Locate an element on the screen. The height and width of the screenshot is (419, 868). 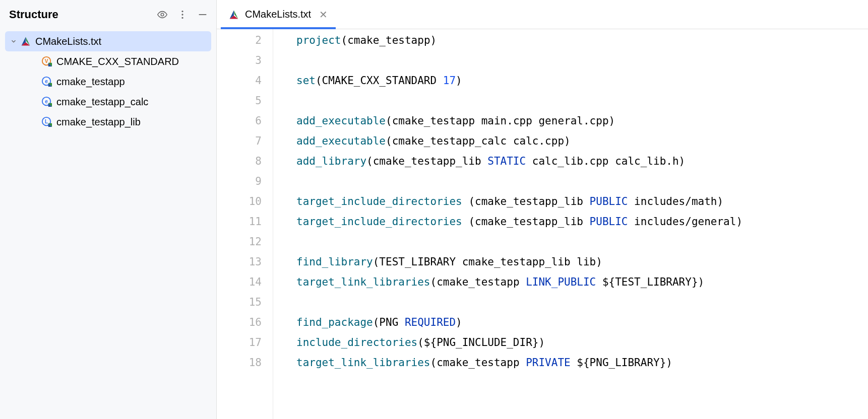
tree-root-label: CMakeLists.txt is located at coordinates (69, 41).